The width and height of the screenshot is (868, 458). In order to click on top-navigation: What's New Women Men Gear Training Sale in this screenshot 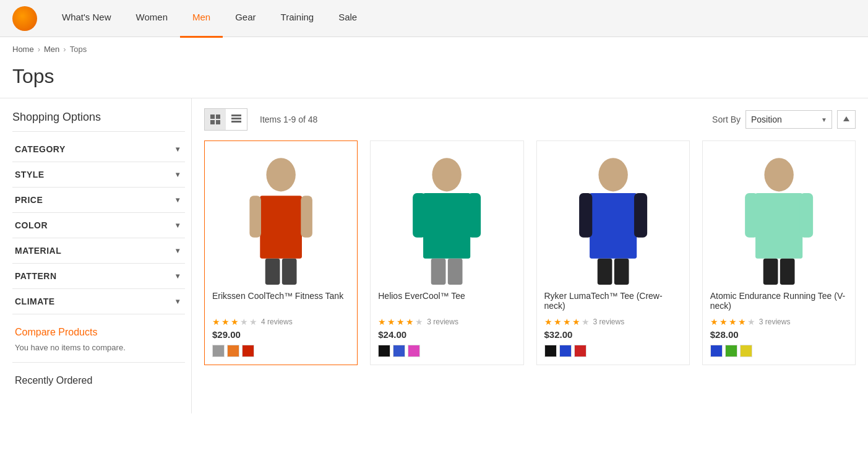, I will do `click(434, 19)`.